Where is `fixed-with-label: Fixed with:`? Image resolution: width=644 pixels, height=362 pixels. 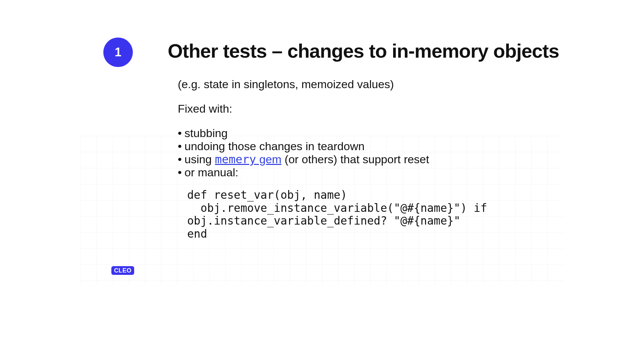 fixed-with-label: Fixed with: is located at coordinates (351, 109).